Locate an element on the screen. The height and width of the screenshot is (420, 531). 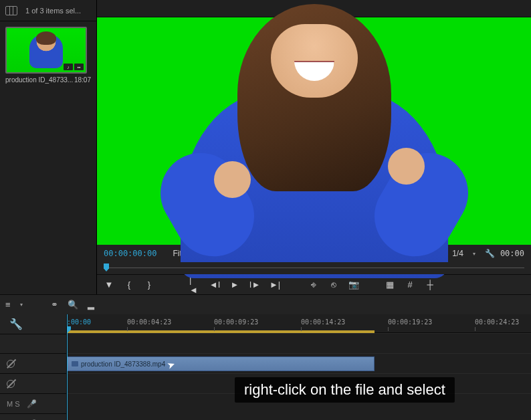
ruler-tick: 00:00:14:23 is located at coordinates (323, 322).